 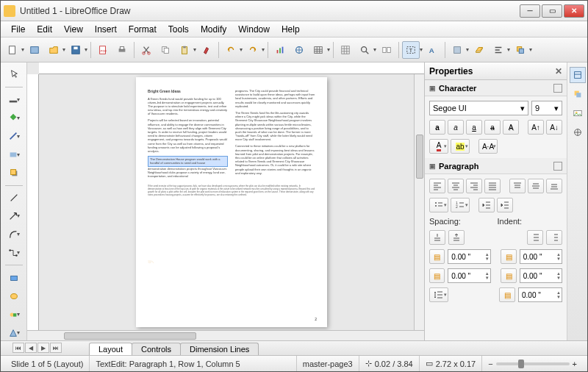 What do you see at coordinates (33, 202) in the screenshot?
I see `ruler-vertical` at bounding box center [33, 202].